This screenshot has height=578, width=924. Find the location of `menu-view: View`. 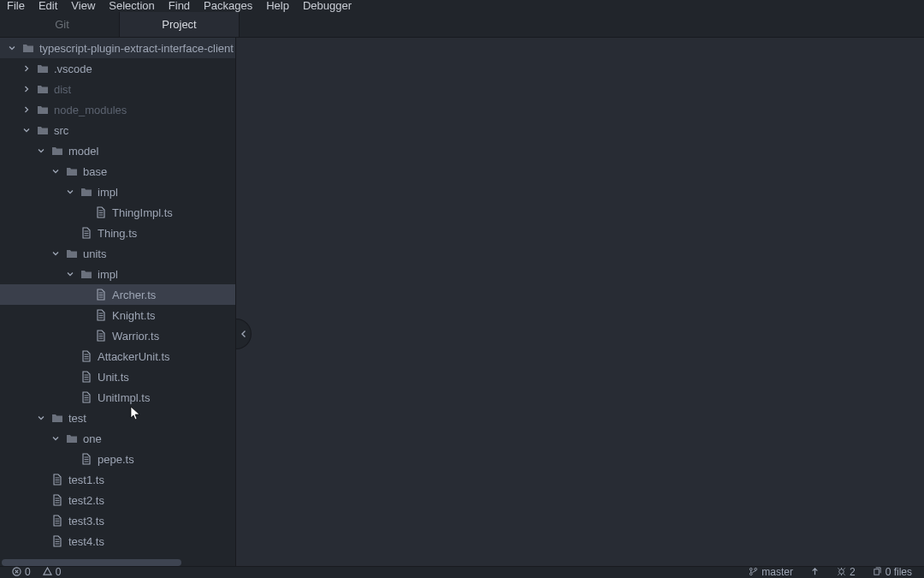

menu-view: View is located at coordinates (83, 6).